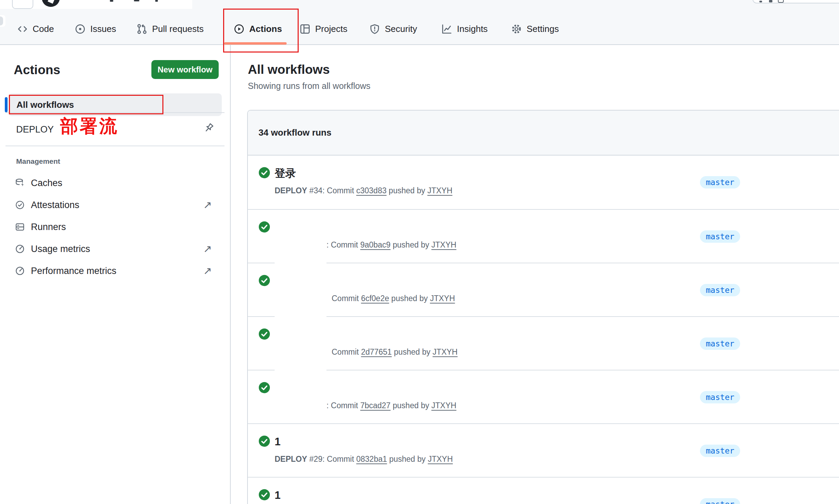 This screenshot has width=839, height=504. Describe the element at coordinates (20, 205) in the screenshot. I see `verified-badge-icon` at that location.